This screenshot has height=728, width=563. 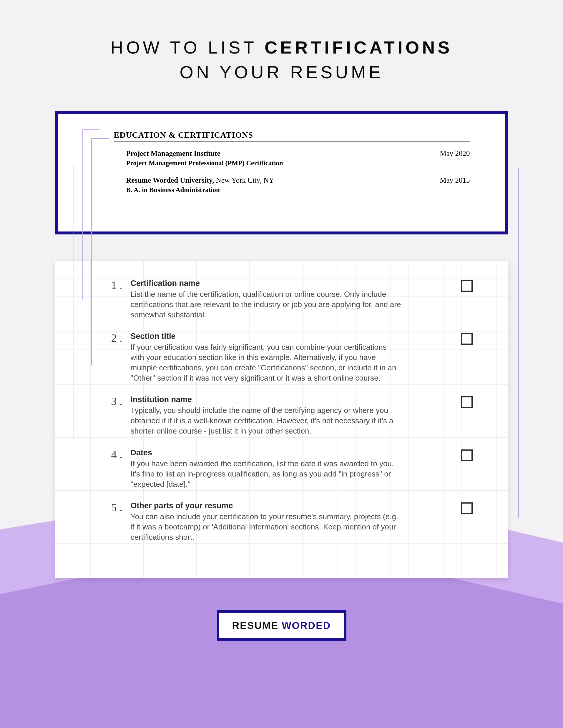 I want to click on check-desc: You can also include your certification …, so click(x=266, y=527).